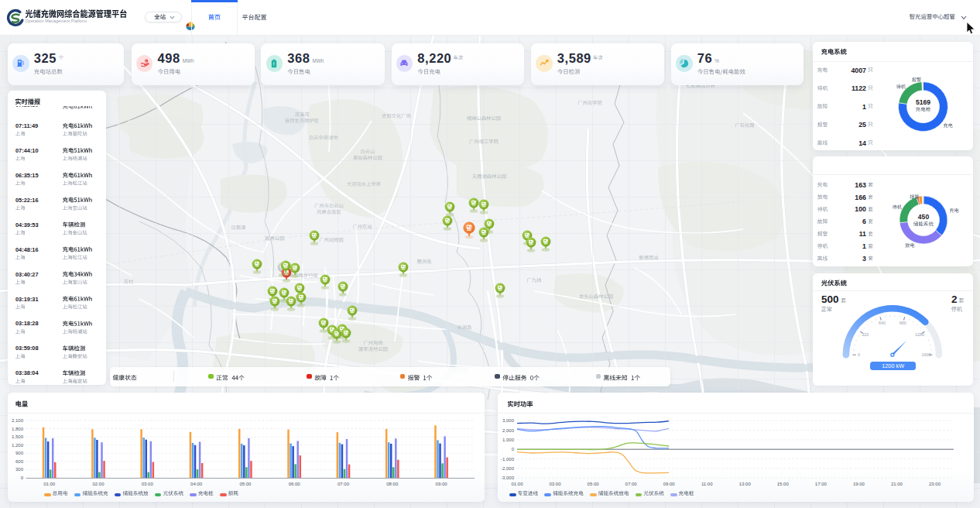 This screenshot has width=980, height=508. I want to click on svg-text: 5169, so click(923, 102).